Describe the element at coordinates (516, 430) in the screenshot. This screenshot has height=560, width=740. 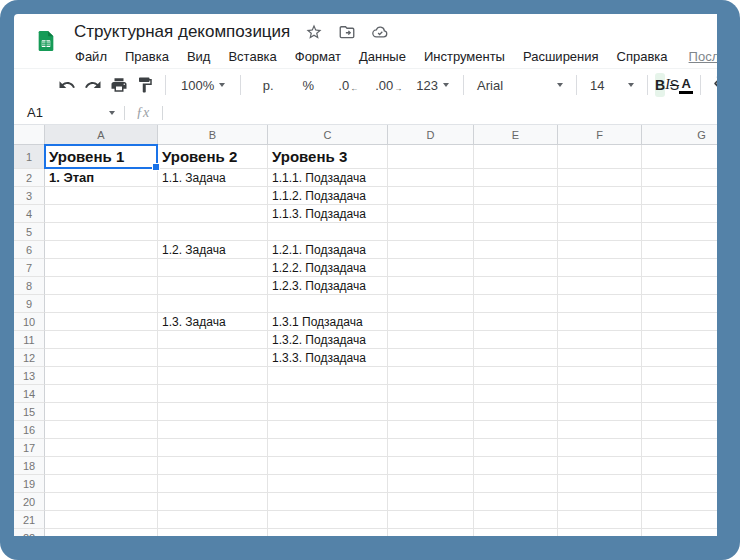
I see `cell-E16` at that location.